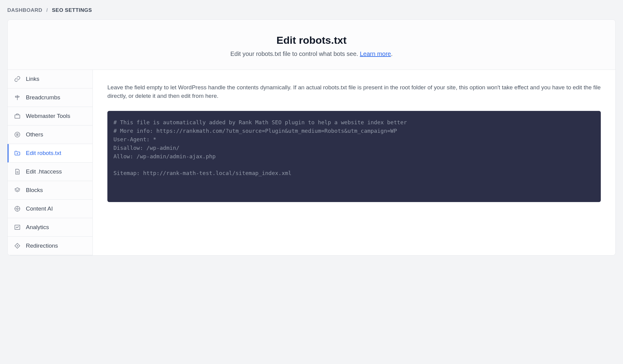 The width and height of the screenshot is (623, 364). I want to click on list-icon, so click(17, 135).